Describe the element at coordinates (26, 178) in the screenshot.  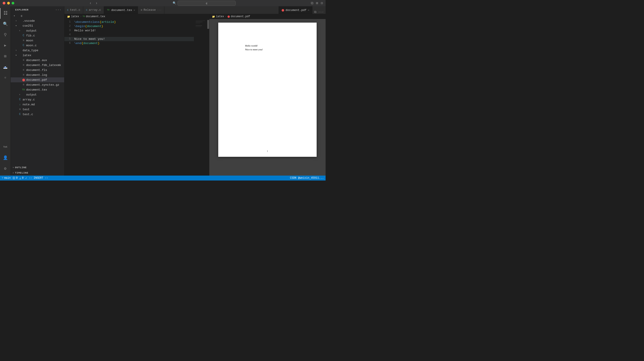
I see `check-icon: ✓` at that location.